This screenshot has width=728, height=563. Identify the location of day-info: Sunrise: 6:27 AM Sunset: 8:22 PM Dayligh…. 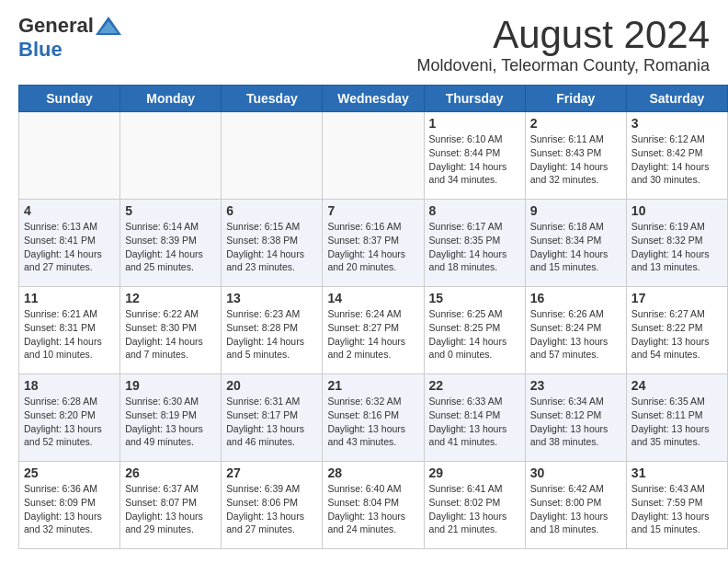
(677, 335).